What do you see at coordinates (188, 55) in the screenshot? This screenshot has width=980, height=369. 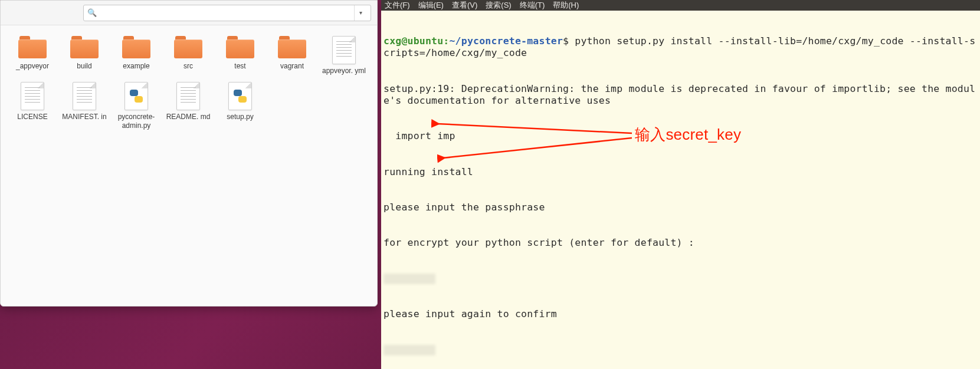 I see `file-item: src` at bounding box center [188, 55].